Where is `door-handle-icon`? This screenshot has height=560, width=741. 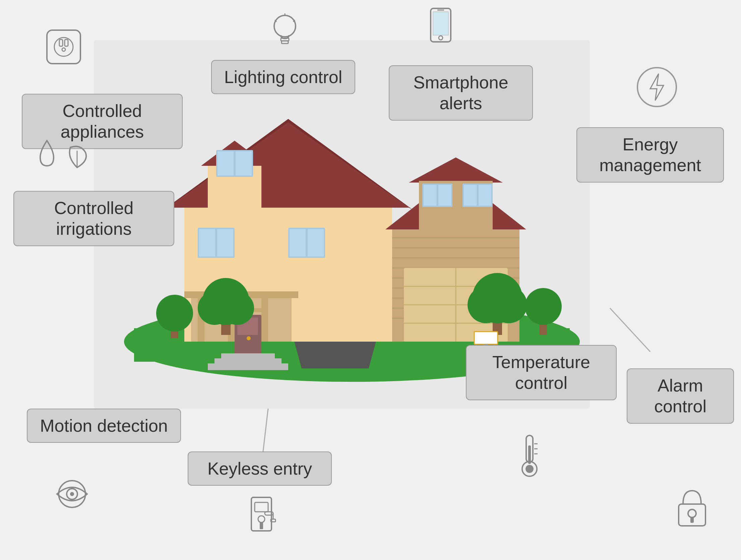 door-handle-icon is located at coordinates (261, 519).